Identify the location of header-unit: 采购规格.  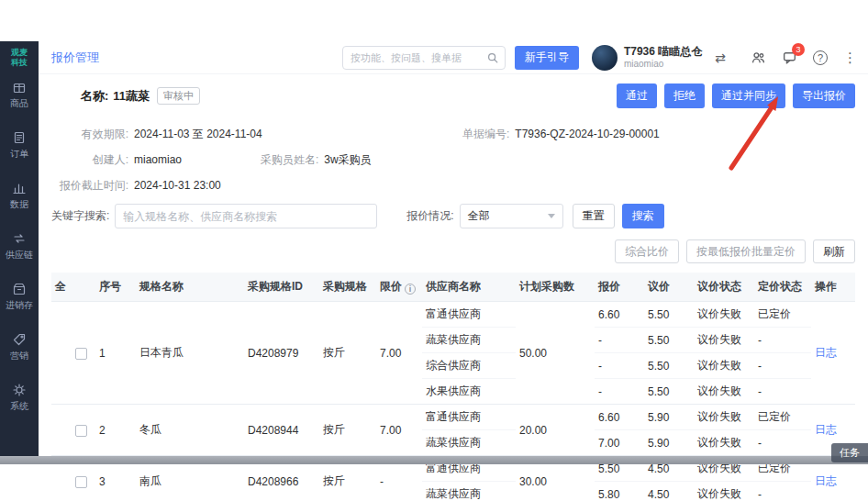
(348, 287).